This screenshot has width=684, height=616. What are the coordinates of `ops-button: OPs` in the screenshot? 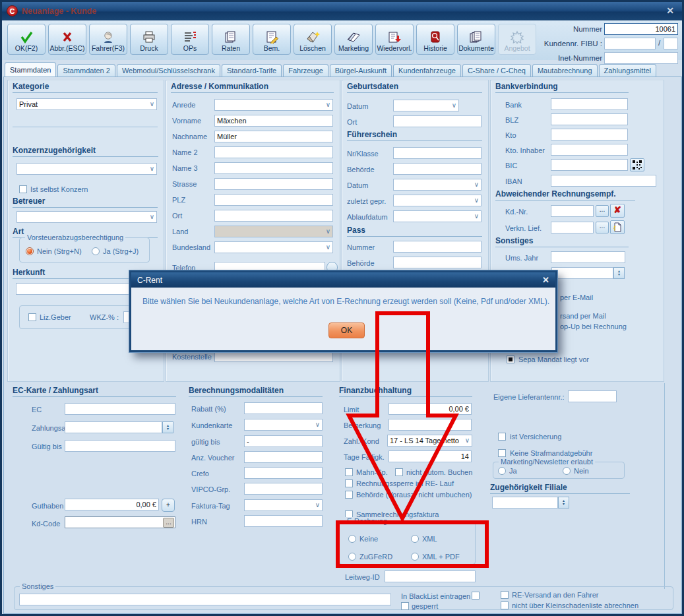 It's located at (190, 40).